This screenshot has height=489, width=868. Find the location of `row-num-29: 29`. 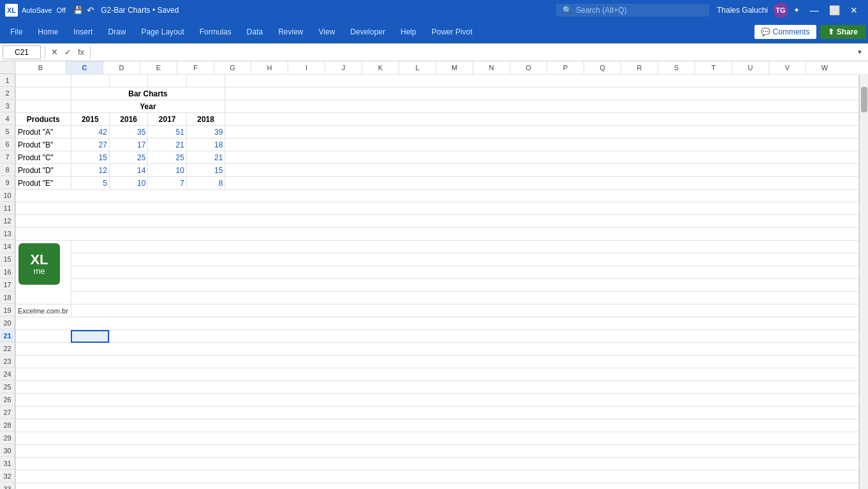

row-num-29: 29 is located at coordinates (8, 438).